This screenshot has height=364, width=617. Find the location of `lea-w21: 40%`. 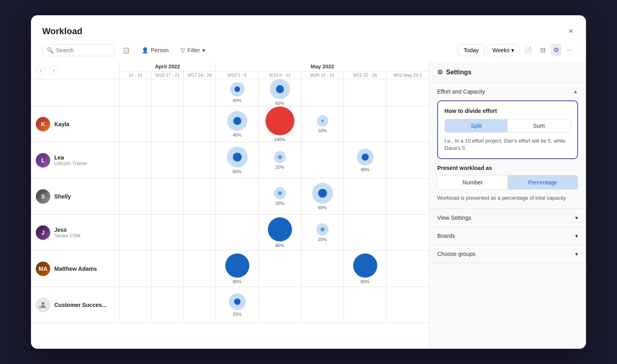

lea-w21: 40% is located at coordinates (365, 160).